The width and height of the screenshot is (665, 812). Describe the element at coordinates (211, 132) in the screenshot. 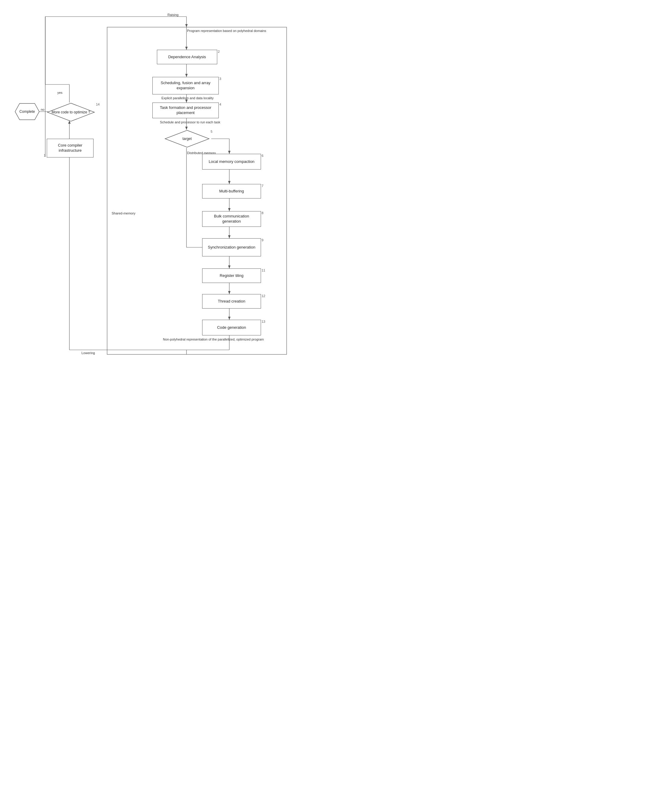

I see `num-5: 5` at that location.